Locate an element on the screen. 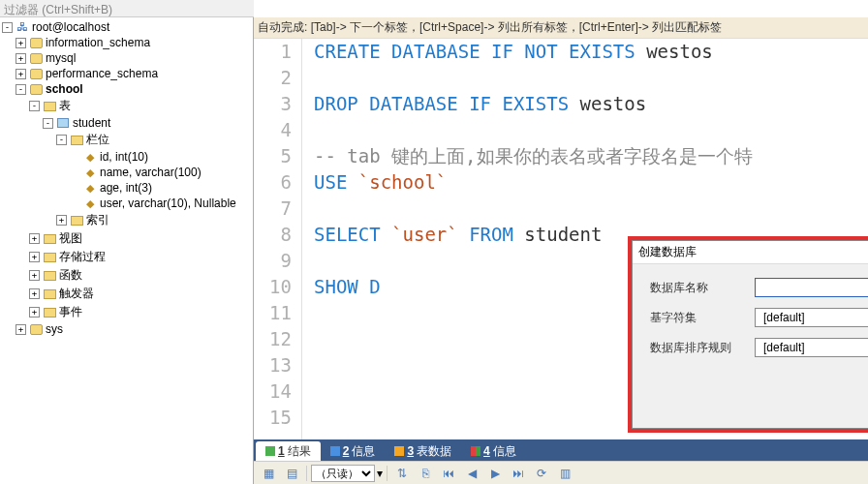  tree-label: 表 is located at coordinates (65, 106).